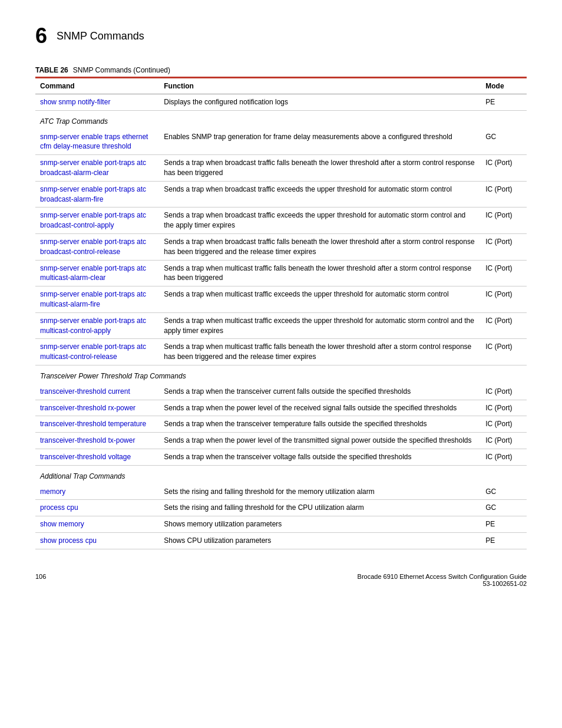 The width and height of the screenshot is (562, 728). What do you see at coordinates (97, 457) in the screenshot?
I see `command-cell: transceiver-threshold voltage` at bounding box center [97, 457].